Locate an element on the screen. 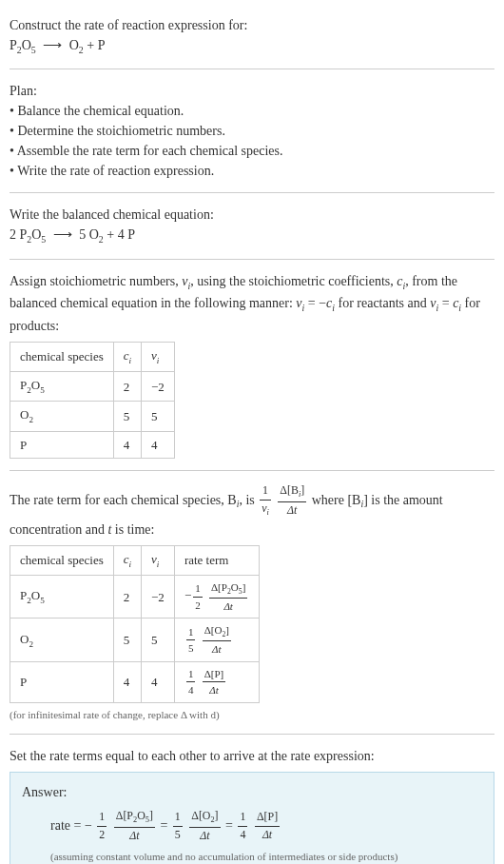  table-row: O2 5 5 is located at coordinates (93, 417).